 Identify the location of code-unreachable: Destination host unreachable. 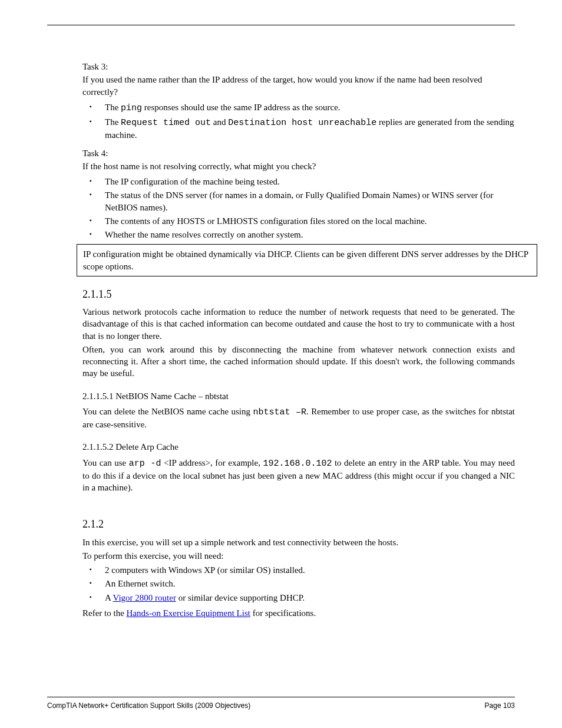
(302, 123).